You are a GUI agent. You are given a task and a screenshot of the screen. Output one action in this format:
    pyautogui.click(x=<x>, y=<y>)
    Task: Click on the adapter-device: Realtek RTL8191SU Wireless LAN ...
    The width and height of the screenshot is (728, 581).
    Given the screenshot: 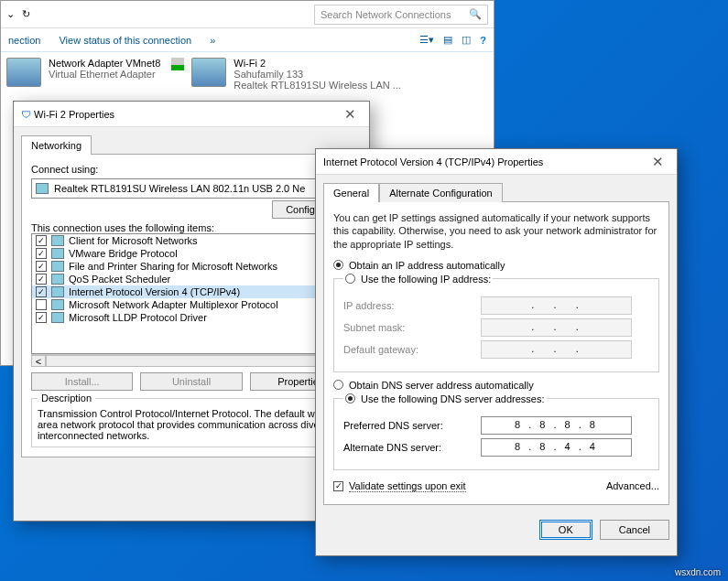 What is the action you would take?
    pyautogui.click(x=317, y=85)
    